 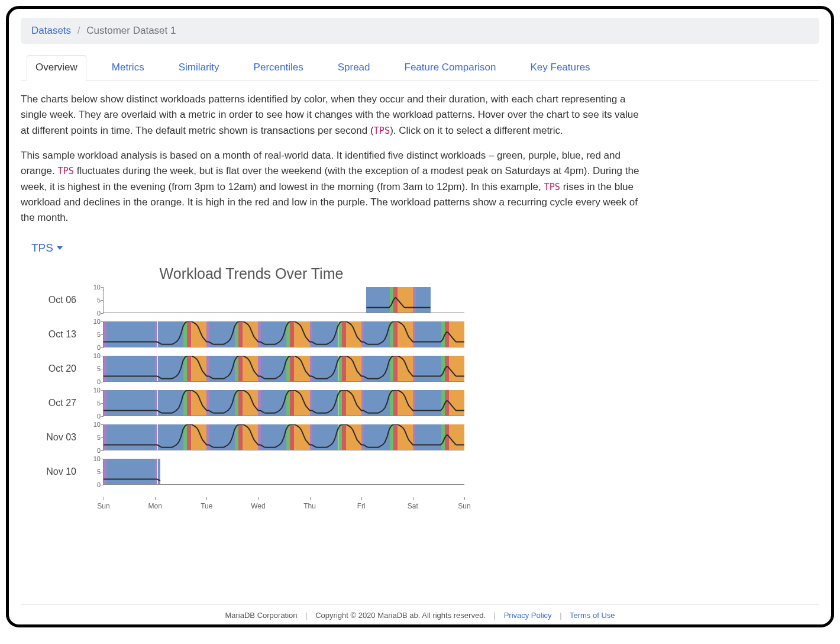 What do you see at coordinates (258, 506) in the screenshot?
I see `x-tick-label: Wed` at bounding box center [258, 506].